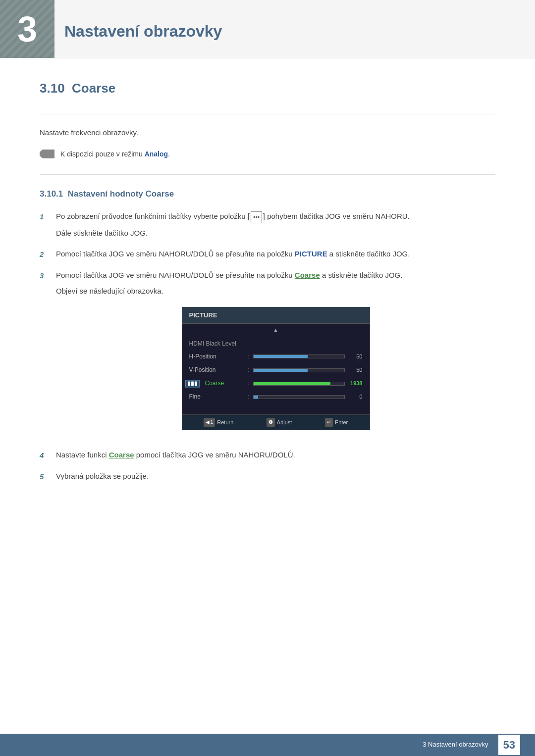 This screenshot has width=535, height=756. I want to click on note-text-suffix: ., so click(169, 154).